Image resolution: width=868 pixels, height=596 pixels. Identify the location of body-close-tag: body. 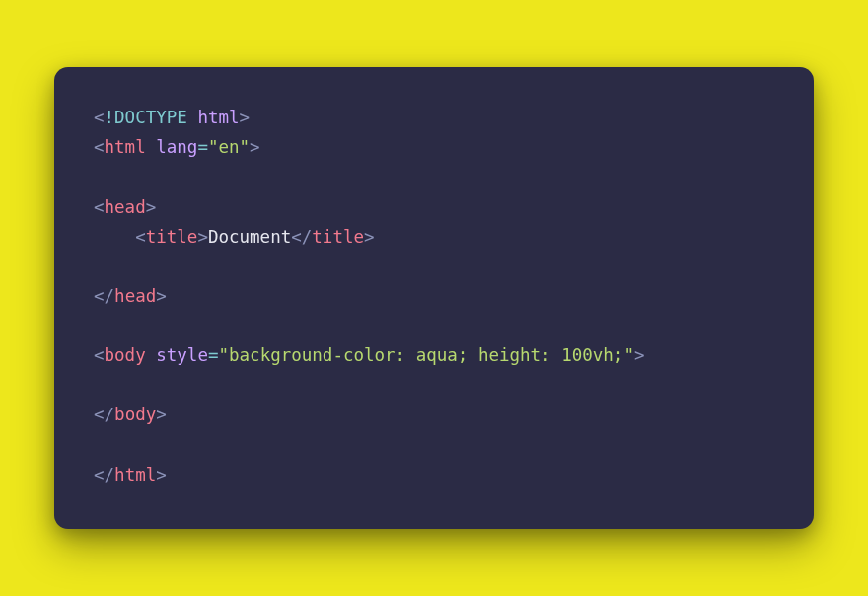
(135, 414).